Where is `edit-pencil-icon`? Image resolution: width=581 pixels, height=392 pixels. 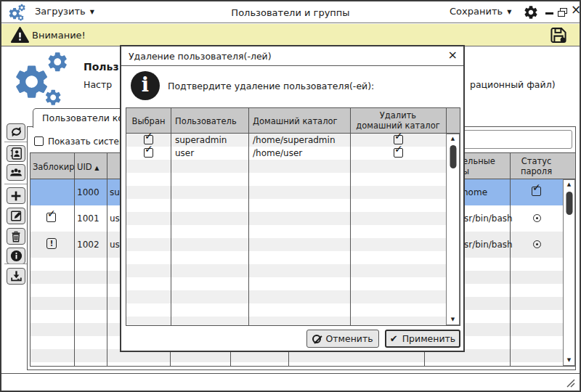 edit-pencil-icon is located at coordinates (16, 216).